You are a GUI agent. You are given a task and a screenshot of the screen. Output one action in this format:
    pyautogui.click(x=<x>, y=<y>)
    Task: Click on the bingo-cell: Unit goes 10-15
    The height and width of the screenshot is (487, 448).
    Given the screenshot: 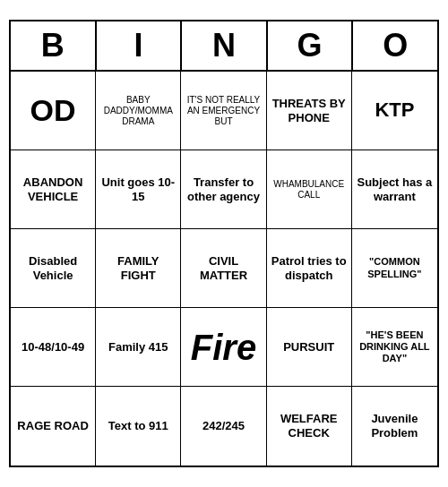 What is the action you would take?
    pyautogui.click(x=138, y=190)
    